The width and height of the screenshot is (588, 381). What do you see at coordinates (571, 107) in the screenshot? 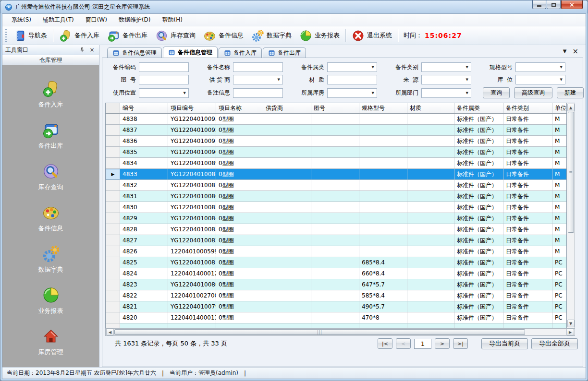
I see `scroll-up-icon: ▲` at bounding box center [571, 107].